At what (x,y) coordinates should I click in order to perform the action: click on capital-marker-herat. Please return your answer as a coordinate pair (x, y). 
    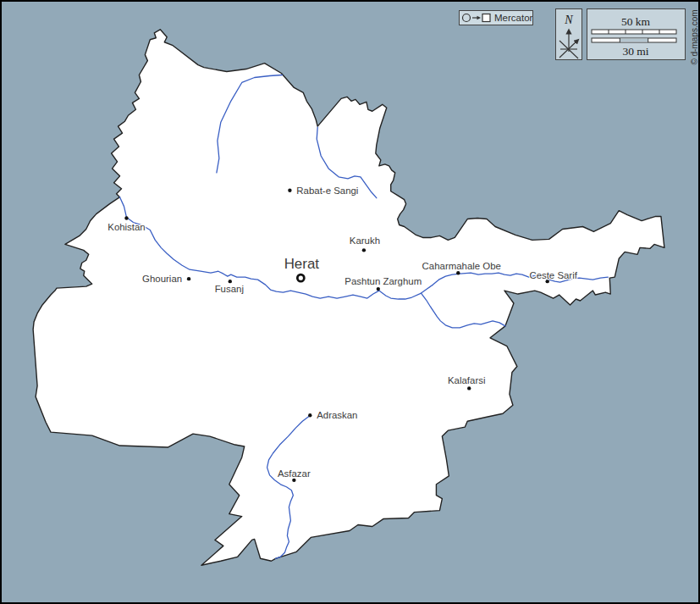
    Looking at the image, I should click on (300, 278).